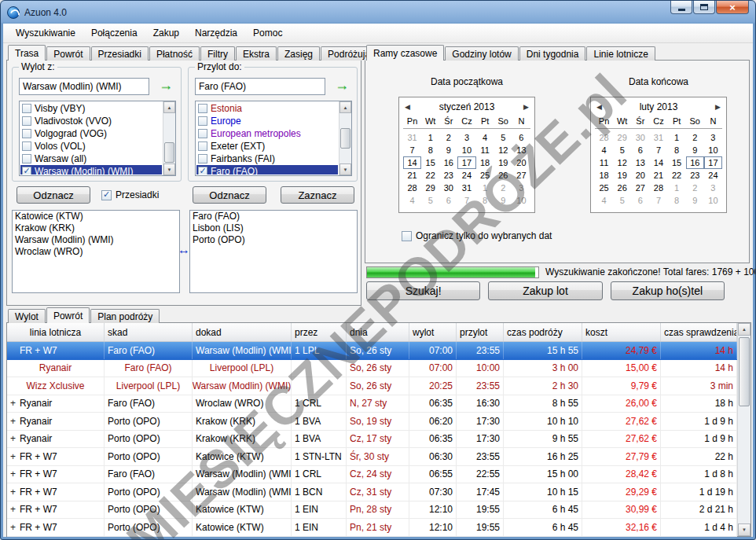  Describe the element at coordinates (372, 440) in the screenshot. I see `flight-row: +RyanairPorto (OPO)Krakow (KRK)1 BVACz, …` at that location.